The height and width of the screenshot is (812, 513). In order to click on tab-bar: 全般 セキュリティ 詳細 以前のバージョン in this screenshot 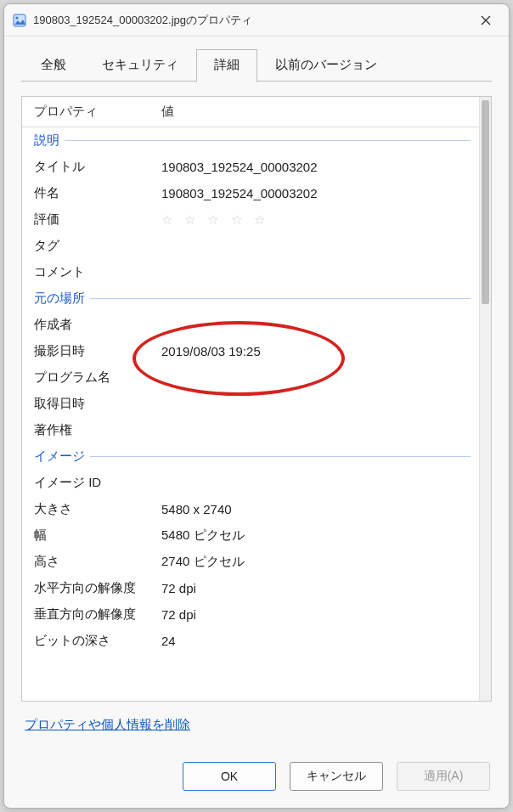, I will do `click(256, 59)`.